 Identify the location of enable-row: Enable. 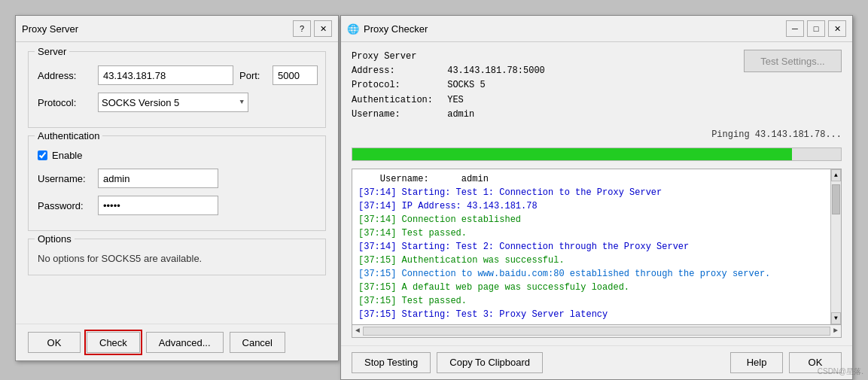
(177, 155).